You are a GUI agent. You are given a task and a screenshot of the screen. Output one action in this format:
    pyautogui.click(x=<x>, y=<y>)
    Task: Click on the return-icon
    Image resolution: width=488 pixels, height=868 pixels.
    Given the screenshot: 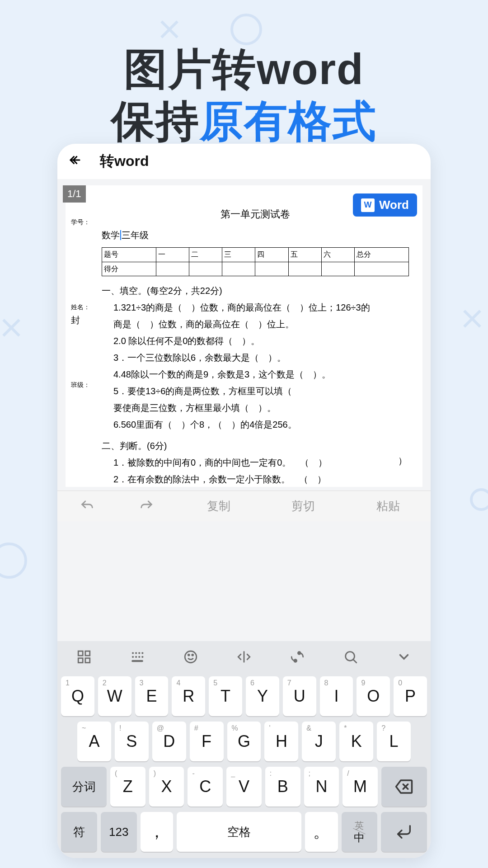 What is the action you would take?
    pyautogui.click(x=404, y=832)
    